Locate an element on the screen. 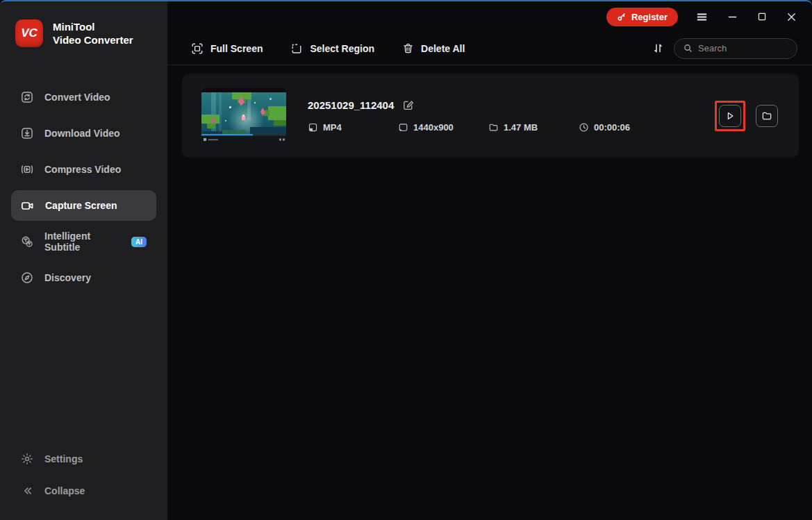  download-icon is located at coordinates (27, 133).